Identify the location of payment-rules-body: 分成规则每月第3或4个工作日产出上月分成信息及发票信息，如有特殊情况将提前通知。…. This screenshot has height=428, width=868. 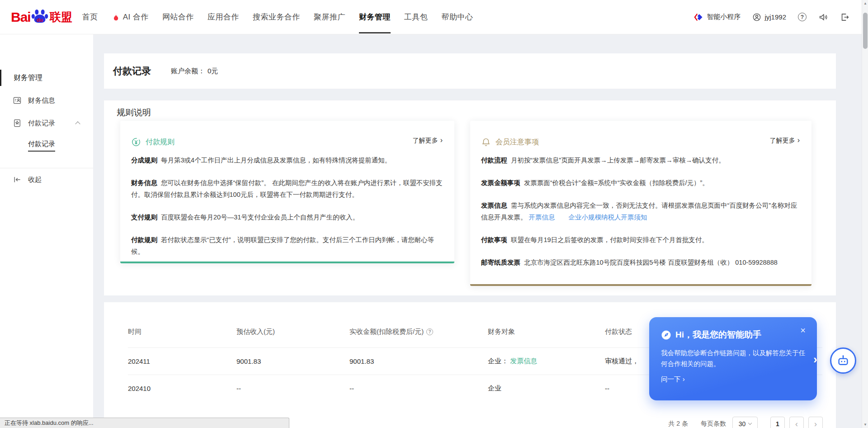
(288, 206).